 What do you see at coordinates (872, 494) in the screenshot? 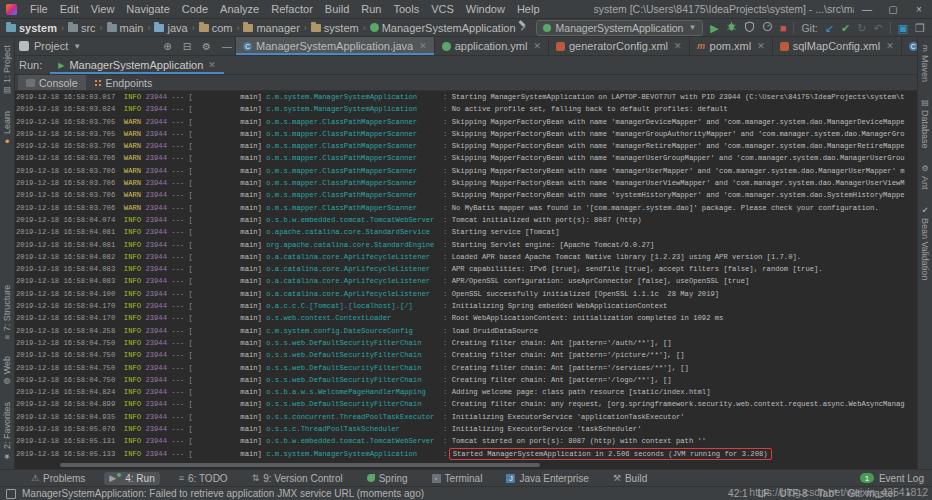
I see `git-branch: Git: master` at bounding box center [872, 494].